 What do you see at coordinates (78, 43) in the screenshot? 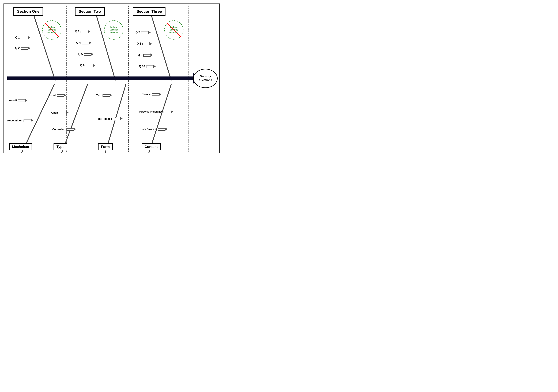
I see `q4-label: Q 4` at bounding box center [78, 43].